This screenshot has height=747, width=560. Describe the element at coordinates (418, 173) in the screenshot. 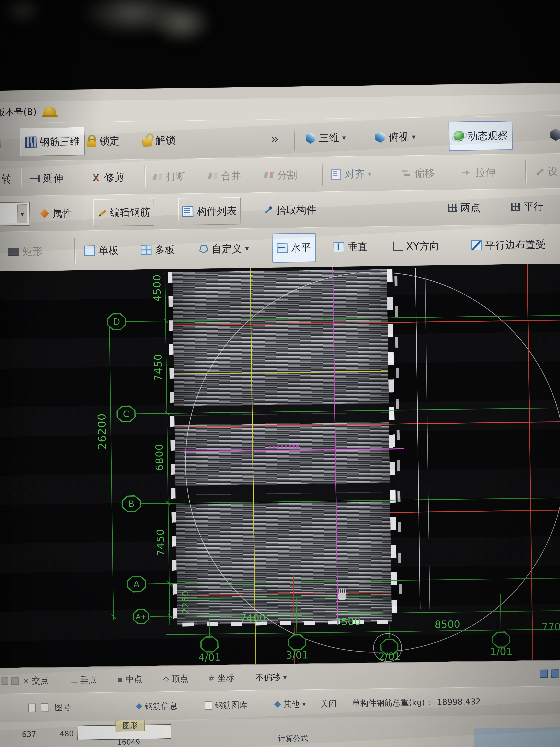

I see `offset-button: 偏移` at that location.